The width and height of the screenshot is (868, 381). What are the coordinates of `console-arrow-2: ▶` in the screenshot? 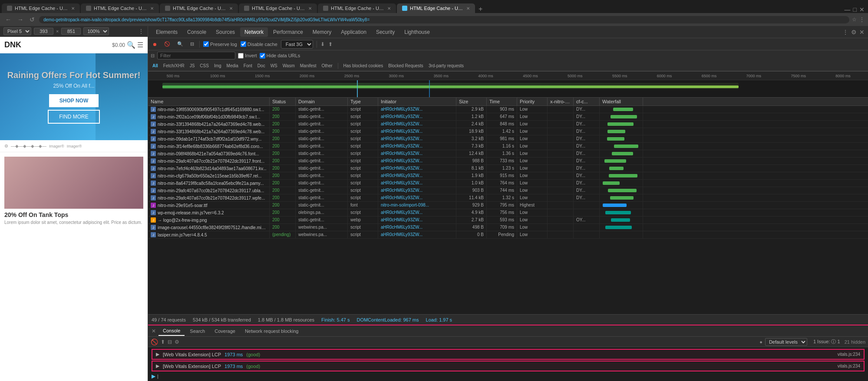 It's located at (158, 366).